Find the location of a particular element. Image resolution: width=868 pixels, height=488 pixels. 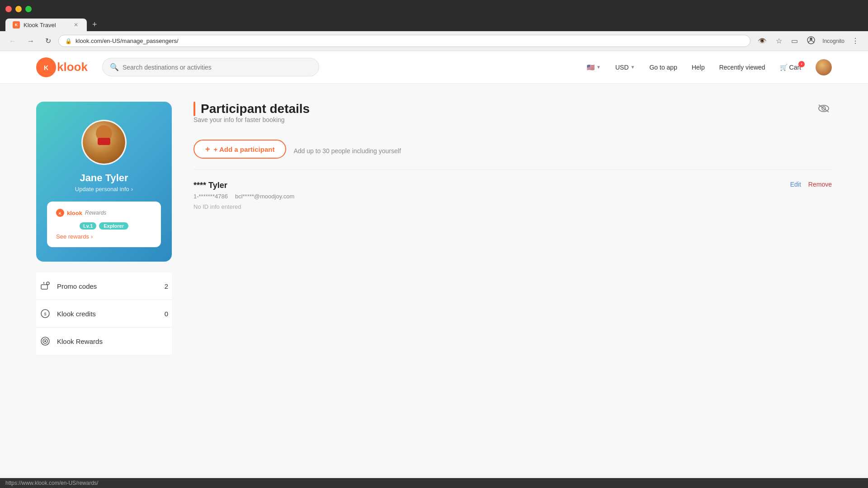

rewards-brand-text: Rewards is located at coordinates (96, 213).